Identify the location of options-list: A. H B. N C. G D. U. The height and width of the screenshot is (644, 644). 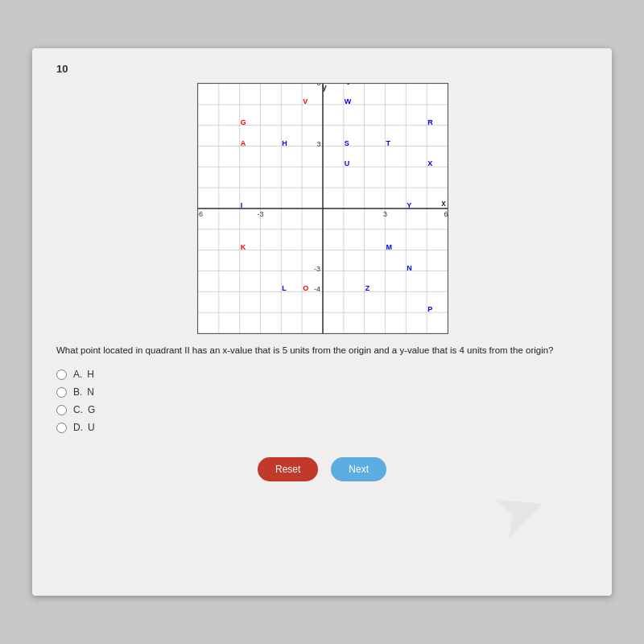
(322, 401).